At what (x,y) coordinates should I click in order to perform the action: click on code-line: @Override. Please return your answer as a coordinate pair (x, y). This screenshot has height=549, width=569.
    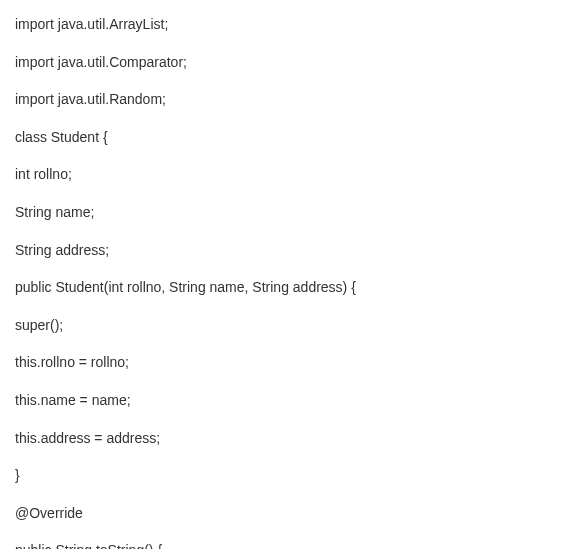
    Looking at the image, I should click on (284, 514).